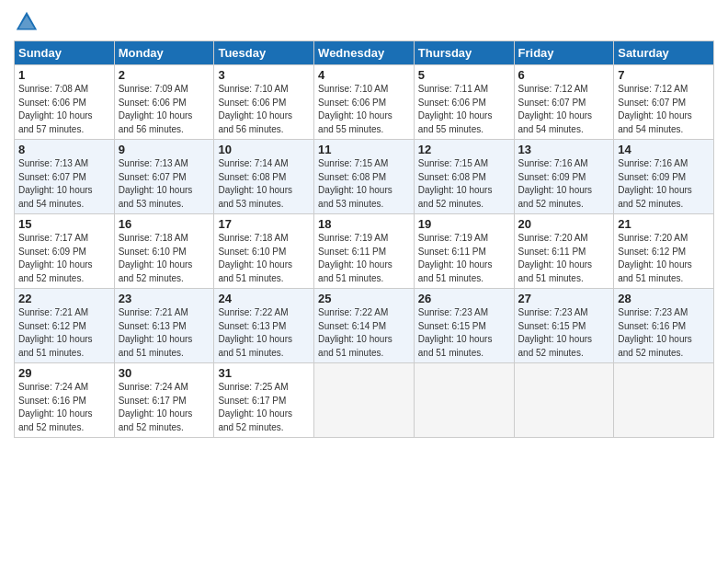 Image resolution: width=728 pixels, height=563 pixels. What do you see at coordinates (165, 224) in the screenshot?
I see `day-number: 16` at bounding box center [165, 224].